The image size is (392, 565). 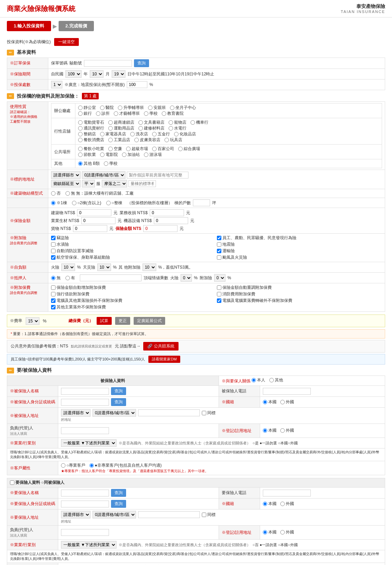 I want to click on radio-edu: 教育書院, so click(x=173, y=114).